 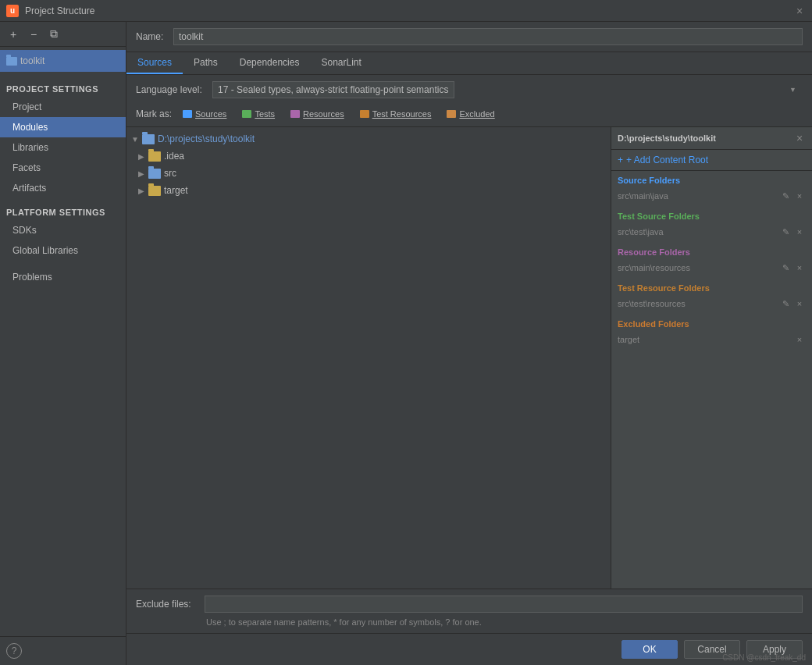 I want to click on test-resources-dot-icon, so click(x=365, y=114).